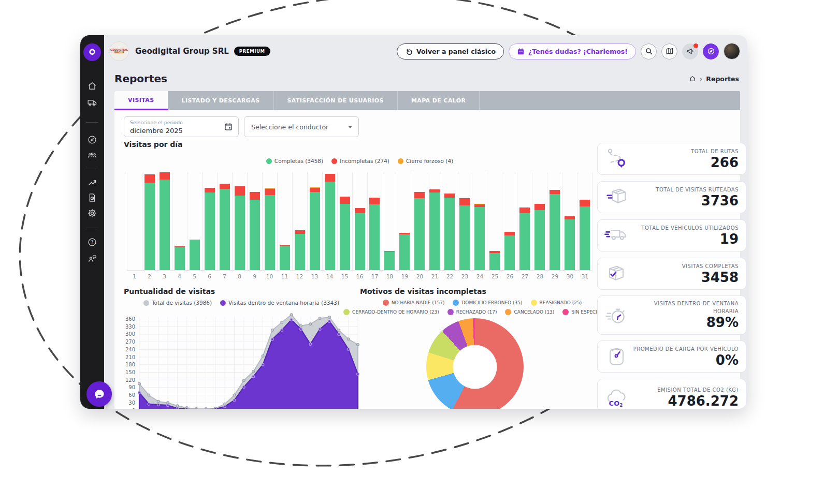 This screenshot has width=824, height=504. What do you see at coordinates (92, 198) in the screenshot?
I see `invoice-icon: $` at bounding box center [92, 198].